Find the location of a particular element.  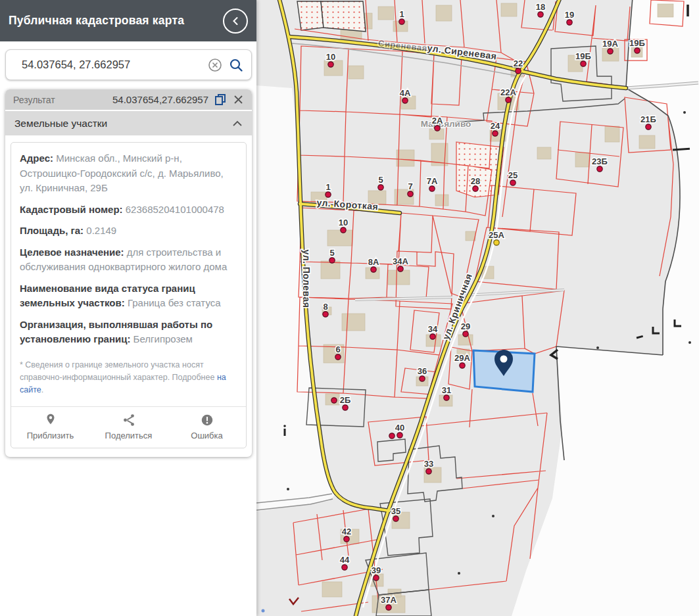

marker-label: 22 is located at coordinates (518, 63).